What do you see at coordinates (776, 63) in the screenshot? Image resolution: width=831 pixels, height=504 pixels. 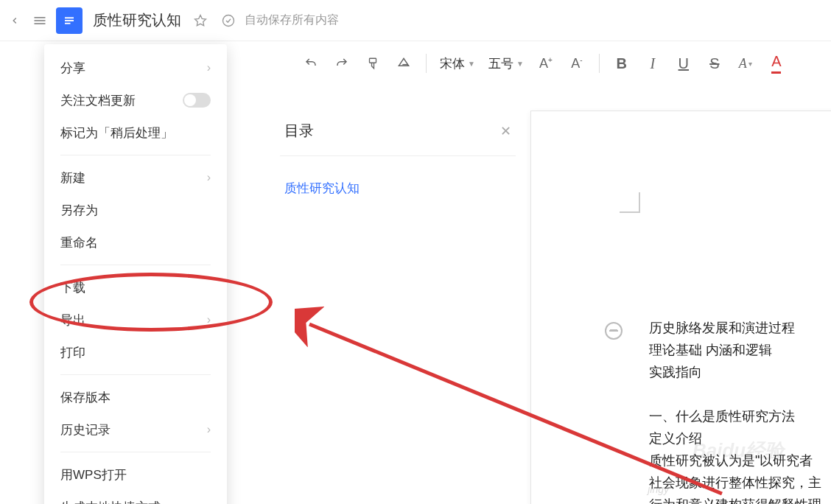 I see `font-color-button: A` at bounding box center [776, 63].